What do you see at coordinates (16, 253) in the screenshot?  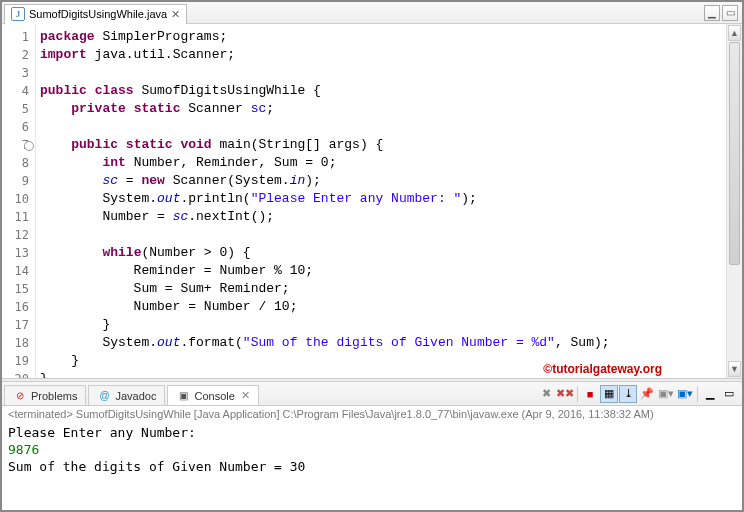 I see `line-number: 13` at bounding box center [16, 253].